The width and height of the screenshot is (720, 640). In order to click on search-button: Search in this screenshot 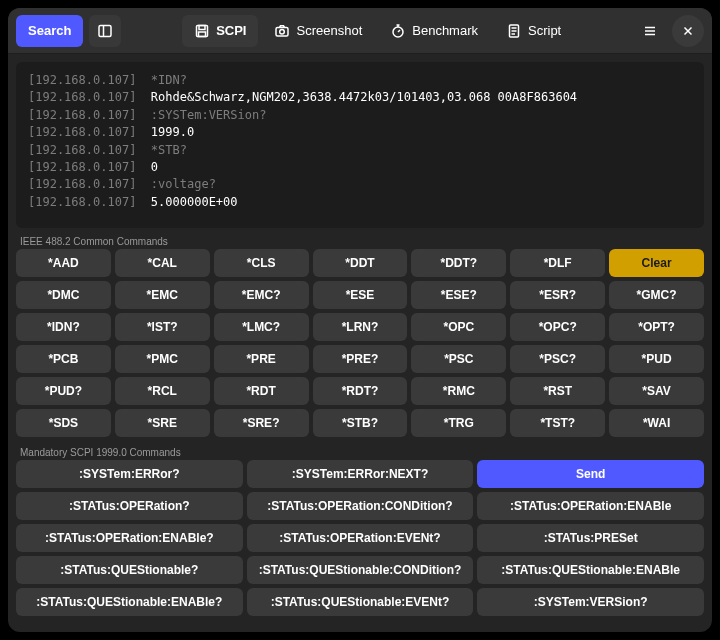, I will do `click(50, 31)`.